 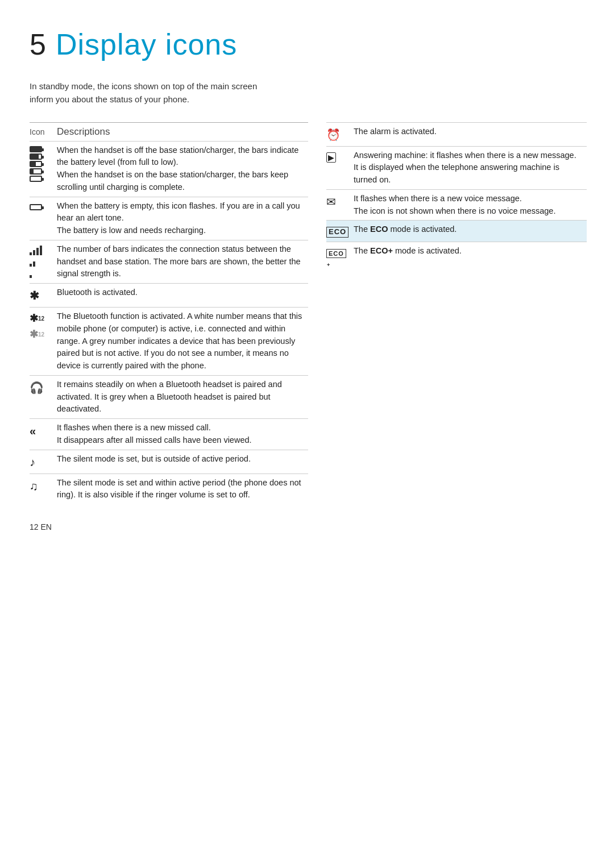 What do you see at coordinates (43, 342) in the screenshot?
I see `icon-cell-bluetooth-numbered: ✱12 ✱12` at bounding box center [43, 342].